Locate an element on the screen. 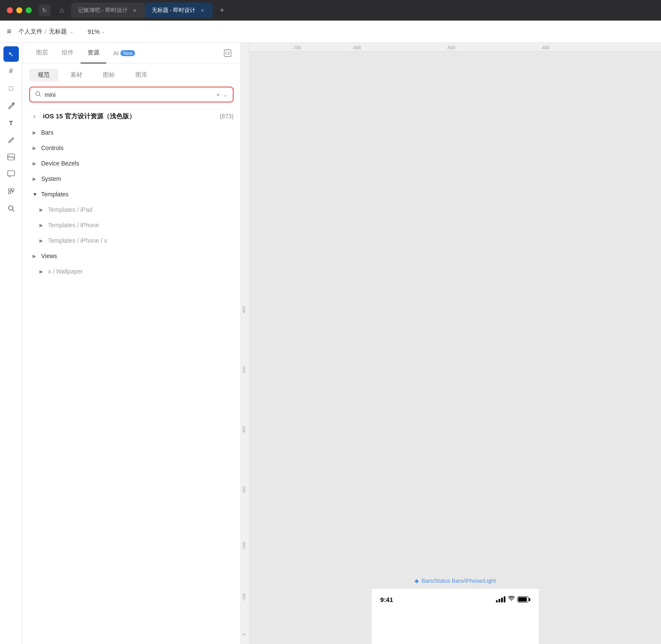 The height and width of the screenshot is (644, 661). tree-item-templates: ▼ Templates is located at coordinates (131, 194).